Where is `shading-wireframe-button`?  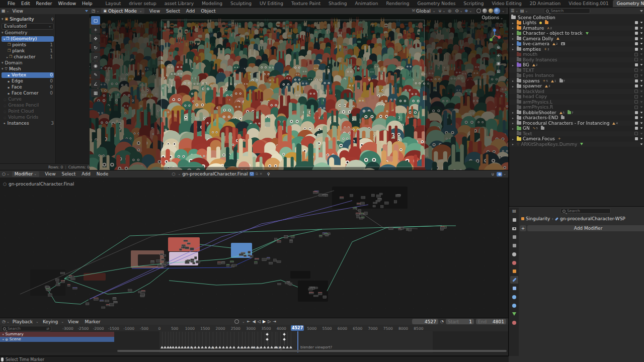
shading-wireframe-button is located at coordinates (479, 11).